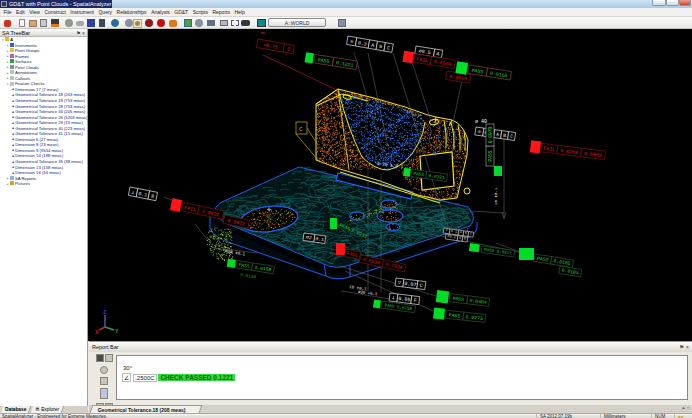  Describe the element at coordinates (490, 134) in the screenshot. I see `svg-text: 0.0079` at that location.